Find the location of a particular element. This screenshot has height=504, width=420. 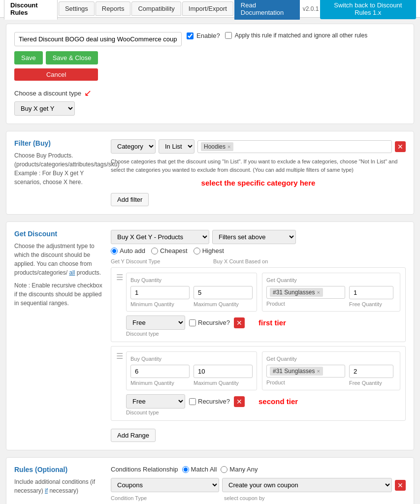

apply-rule-checkbox is located at coordinates (228, 35).